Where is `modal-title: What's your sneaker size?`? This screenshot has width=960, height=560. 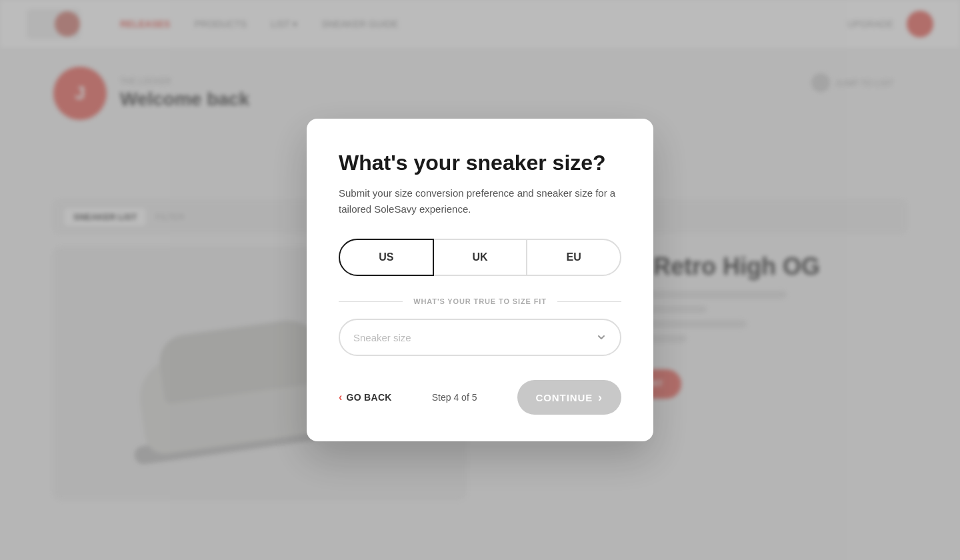 modal-title: What's your sneaker size? is located at coordinates (480, 163).